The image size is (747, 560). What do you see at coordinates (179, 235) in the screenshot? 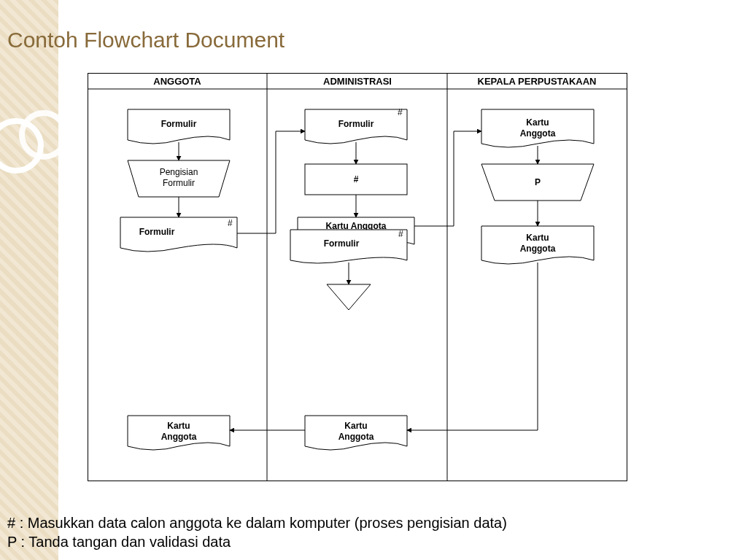
I see `doc-anggota-formulir-2: Formulir #` at bounding box center [179, 235].